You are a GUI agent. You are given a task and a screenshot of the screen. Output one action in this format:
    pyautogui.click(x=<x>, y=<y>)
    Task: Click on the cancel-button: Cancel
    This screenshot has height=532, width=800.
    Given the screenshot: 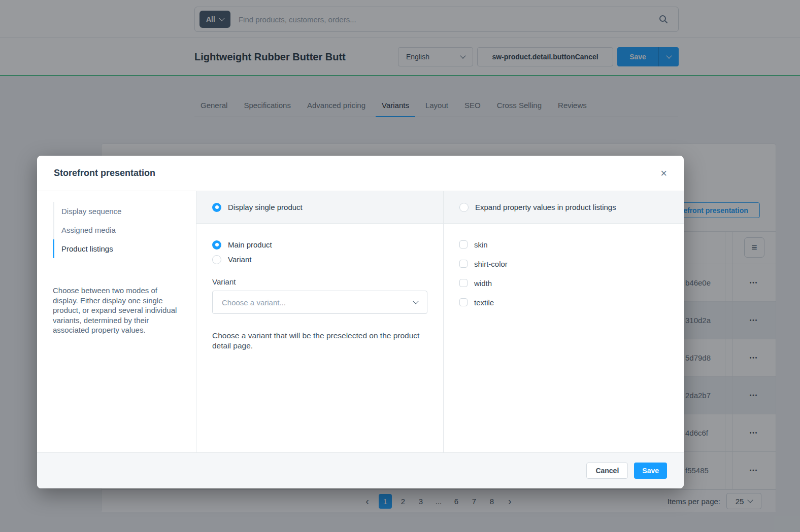 What is the action you would take?
    pyautogui.click(x=607, y=471)
    